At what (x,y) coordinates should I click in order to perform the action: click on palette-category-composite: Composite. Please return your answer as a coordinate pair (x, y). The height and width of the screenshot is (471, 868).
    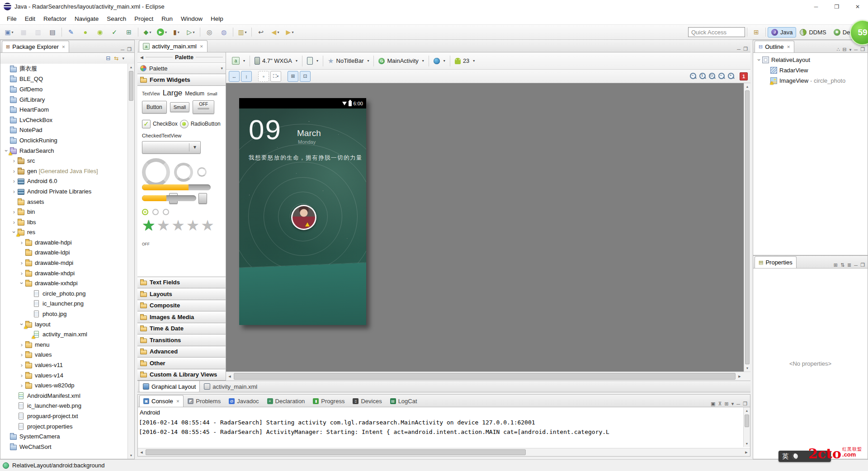
    Looking at the image, I should click on (182, 306).